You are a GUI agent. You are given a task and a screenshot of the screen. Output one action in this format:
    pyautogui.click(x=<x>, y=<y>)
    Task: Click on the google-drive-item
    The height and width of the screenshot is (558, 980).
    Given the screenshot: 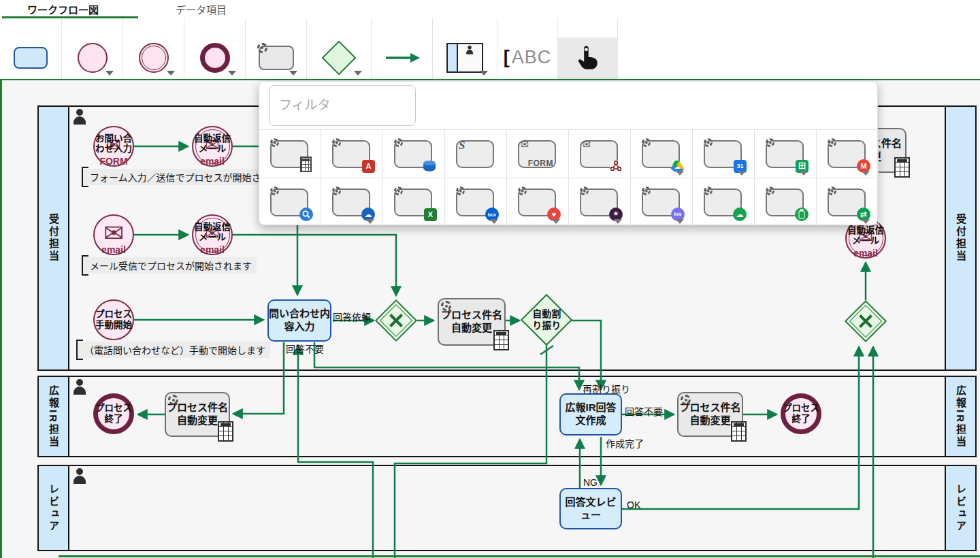 What is the action you would take?
    pyautogui.click(x=662, y=154)
    